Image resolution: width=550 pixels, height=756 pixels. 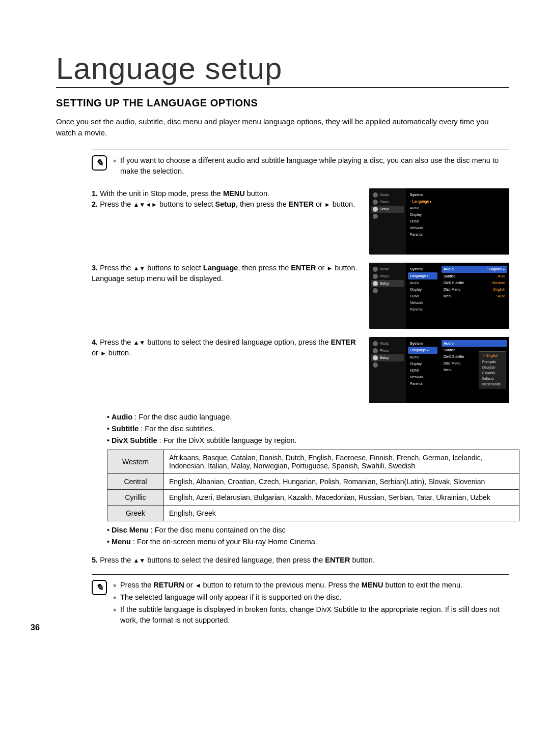 What do you see at coordinates (230, 274) in the screenshot?
I see `step-3: 3. Press the ▲▼ buttons to select Langua…` at bounding box center [230, 274].